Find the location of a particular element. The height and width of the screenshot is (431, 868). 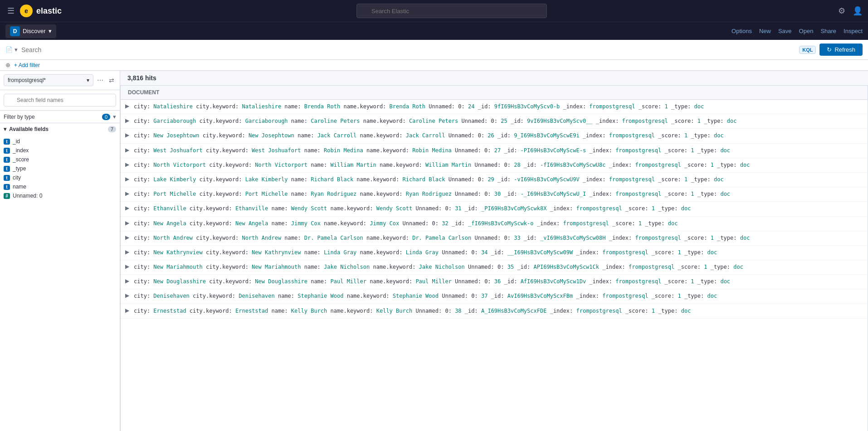

refresh-button: ↻ Refresh is located at coordinates (841, 50).